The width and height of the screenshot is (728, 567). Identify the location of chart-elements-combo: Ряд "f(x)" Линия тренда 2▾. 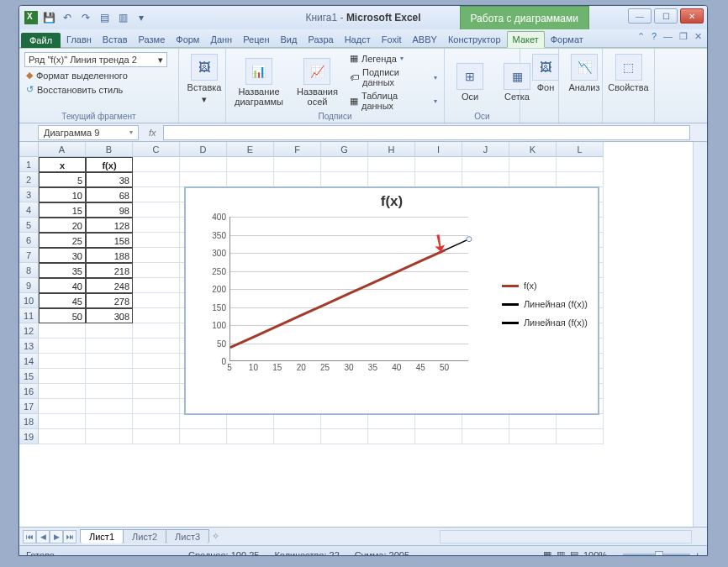
(96, 60).